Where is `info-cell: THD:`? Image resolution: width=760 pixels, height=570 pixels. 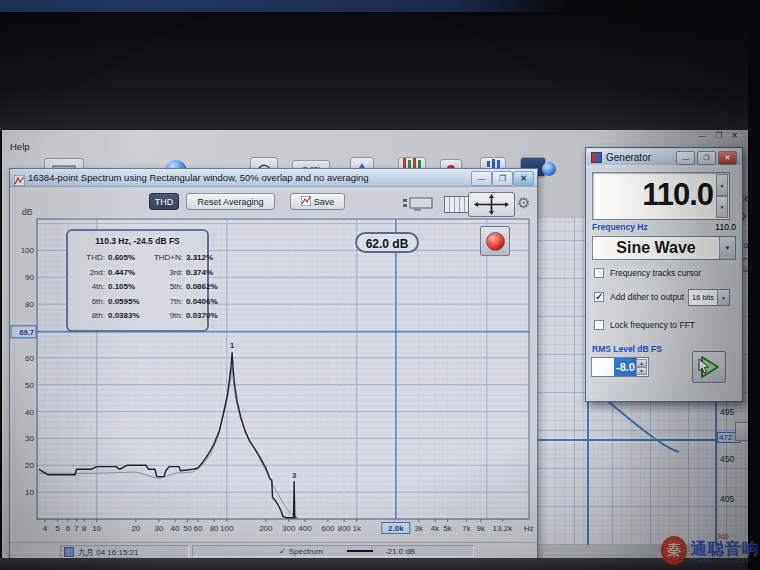 info-cell: THD: is located at coordinates (92, 258).